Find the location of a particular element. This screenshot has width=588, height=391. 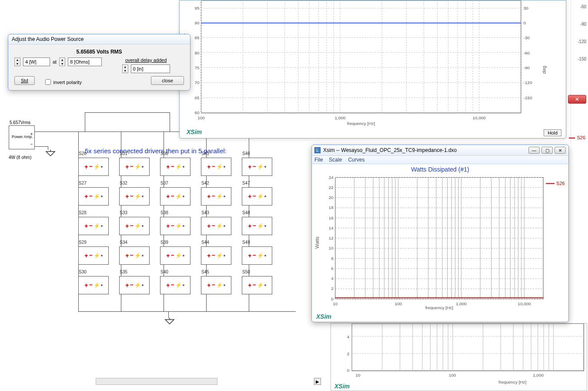

menu-curves: Curves is located at coordinates (356, 160).